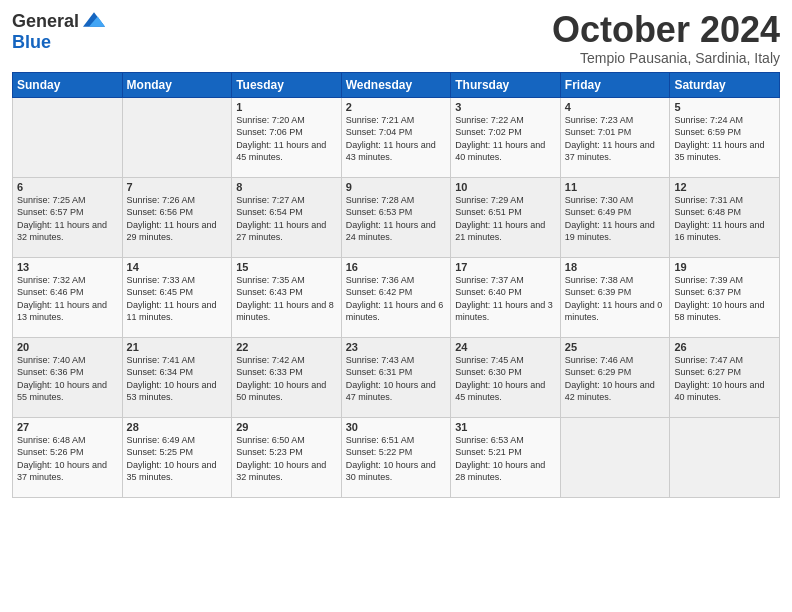 The width and height of the screenshot is (792, 612). What do you see at coordinates (724, 347) in the screenshot?
I see `day-number: 26` at bounding box center [724, 347].